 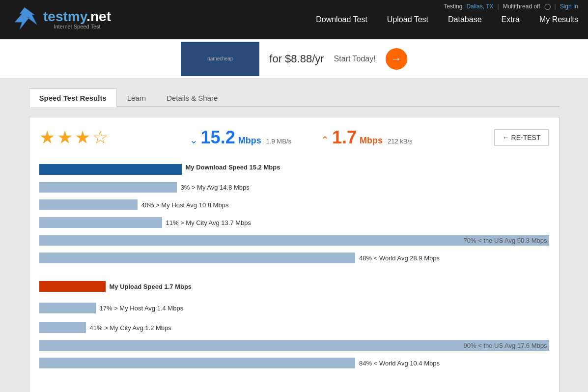 I want to click on retest-button: ← RE-TEST, so click(x=522, y=138).